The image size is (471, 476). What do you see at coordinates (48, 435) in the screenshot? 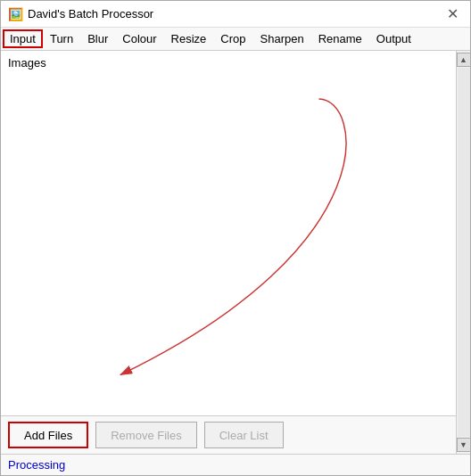
I see `add-files-button: Add Files` at bounding box center [48, 435].